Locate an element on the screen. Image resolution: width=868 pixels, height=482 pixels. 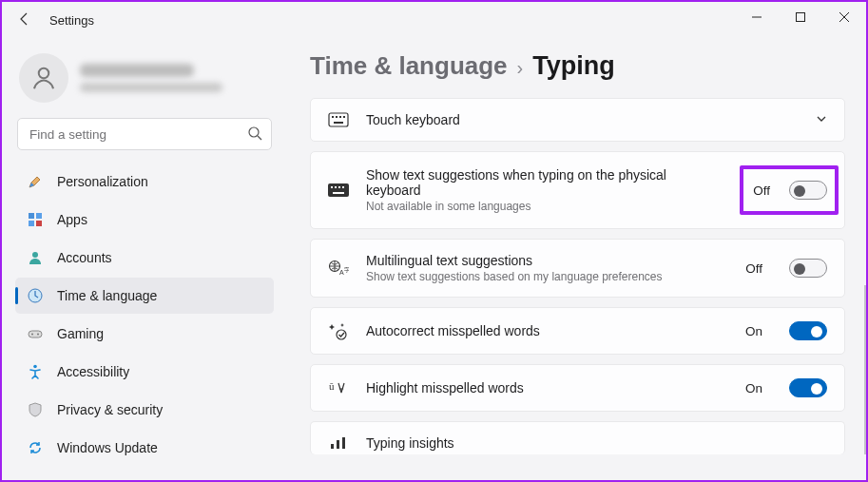
gamepad-icon is located at coordinates (35, 334).